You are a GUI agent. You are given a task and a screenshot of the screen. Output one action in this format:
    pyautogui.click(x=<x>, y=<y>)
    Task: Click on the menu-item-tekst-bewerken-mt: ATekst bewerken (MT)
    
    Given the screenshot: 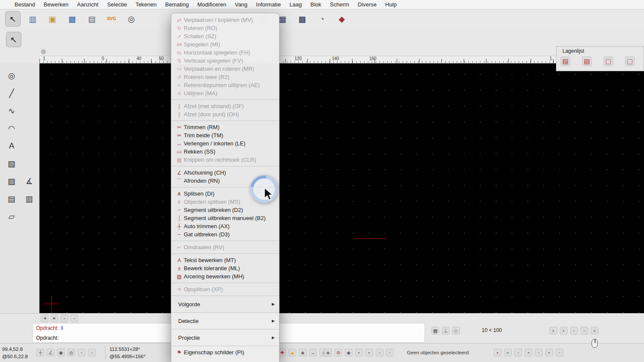 What is the action you would take?
    pyautogui.click(x=225, y=260)
    